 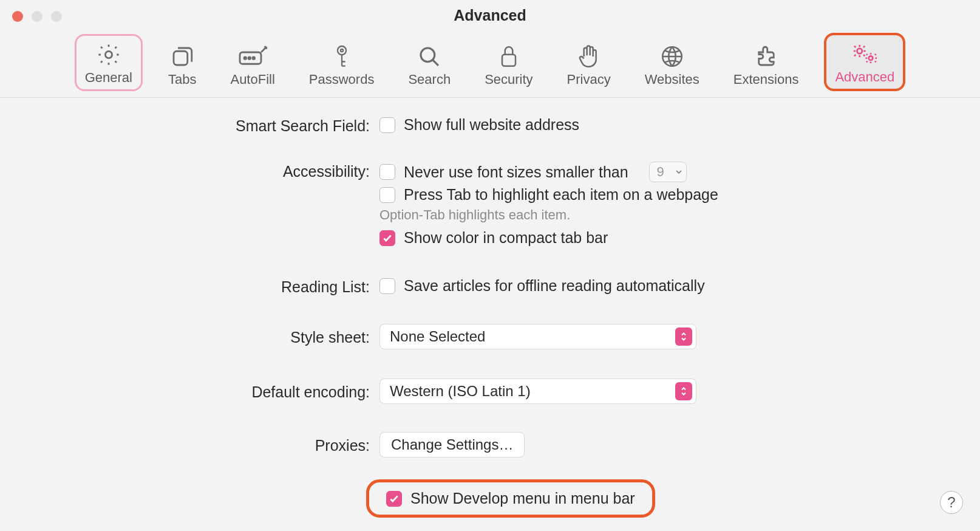 I want to click on tab-label: Tabs, so click(x=182, y=80).